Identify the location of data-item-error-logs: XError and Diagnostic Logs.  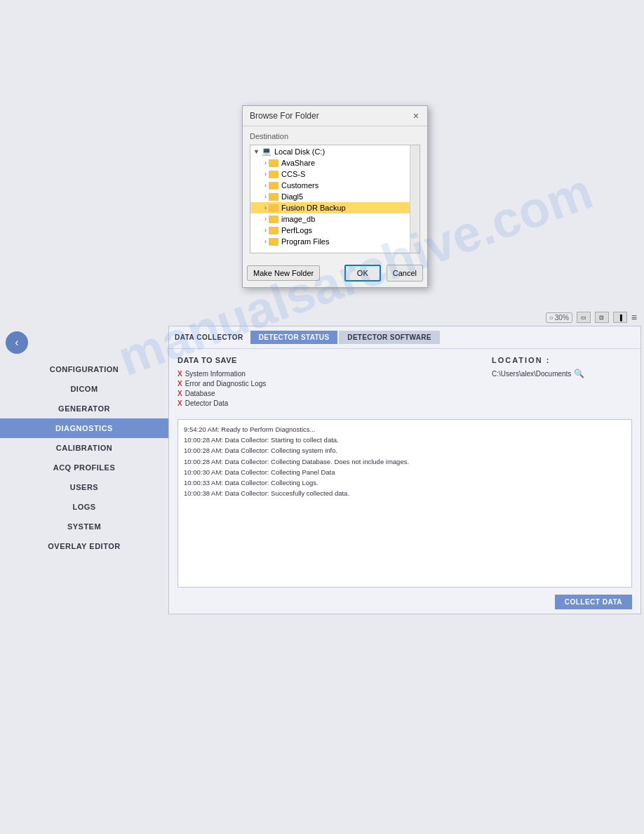
(331, 383).